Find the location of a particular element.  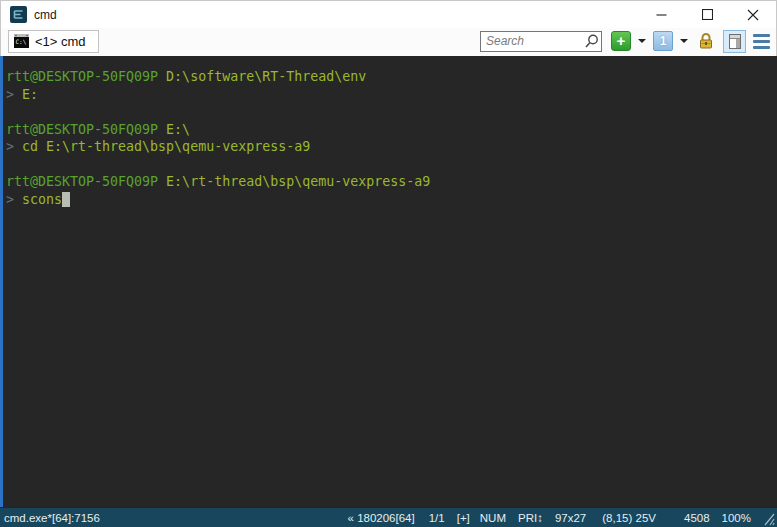

plus-icon: + is located at coordinates (622, 40).